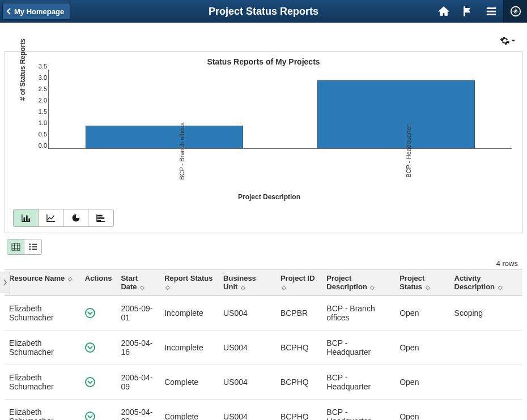 The width and height of the screenshot is (527, 420). I want to click on cell-start-date: 2005-04-16, so click(138, 348).